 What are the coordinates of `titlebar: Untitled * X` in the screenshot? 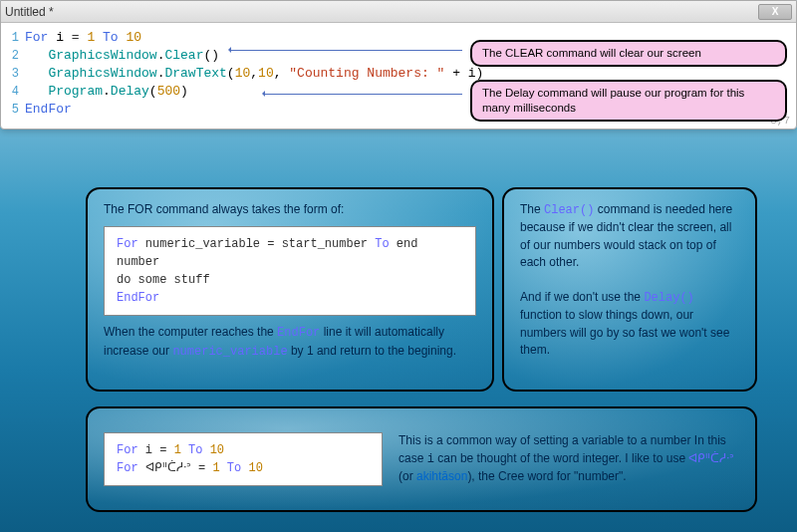 It's located at (398, 12).